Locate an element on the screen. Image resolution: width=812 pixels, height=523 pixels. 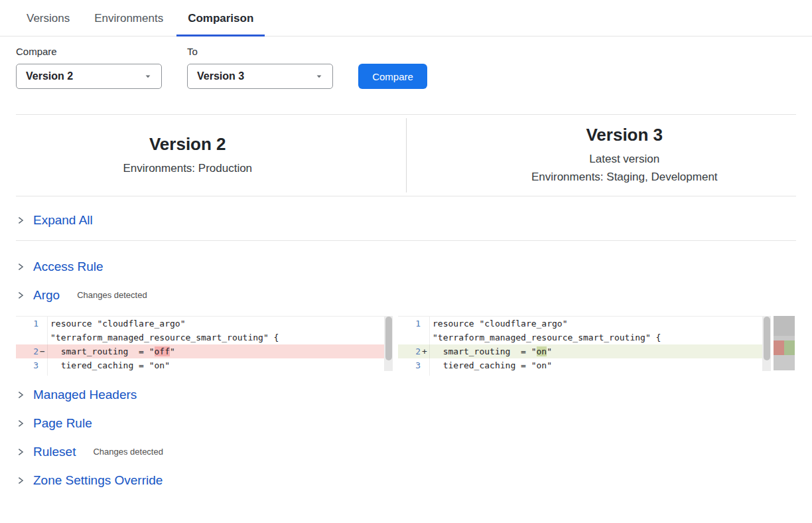
tab-versions: Versions is located at coordinates (48, 23).